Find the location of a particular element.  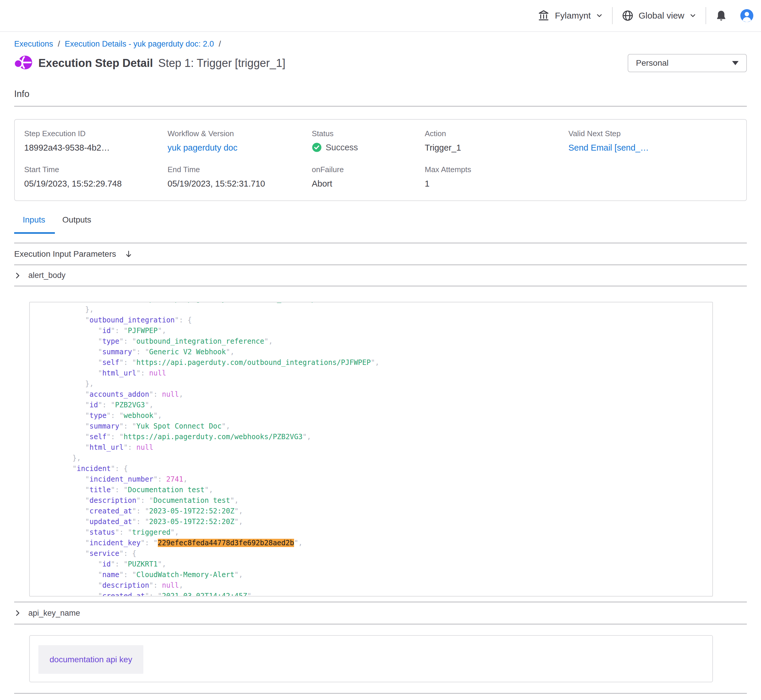

tab-inputs: Inputs is located at coordinates (34, 220).